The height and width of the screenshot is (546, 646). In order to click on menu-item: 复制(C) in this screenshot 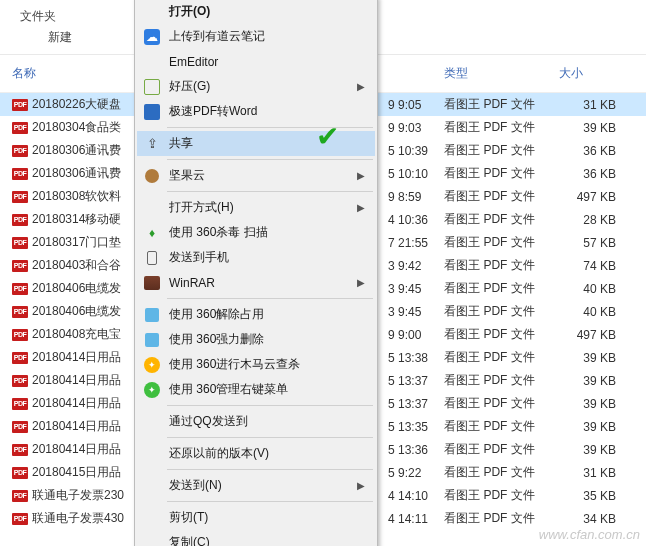, I will do `click(256, 538)`.